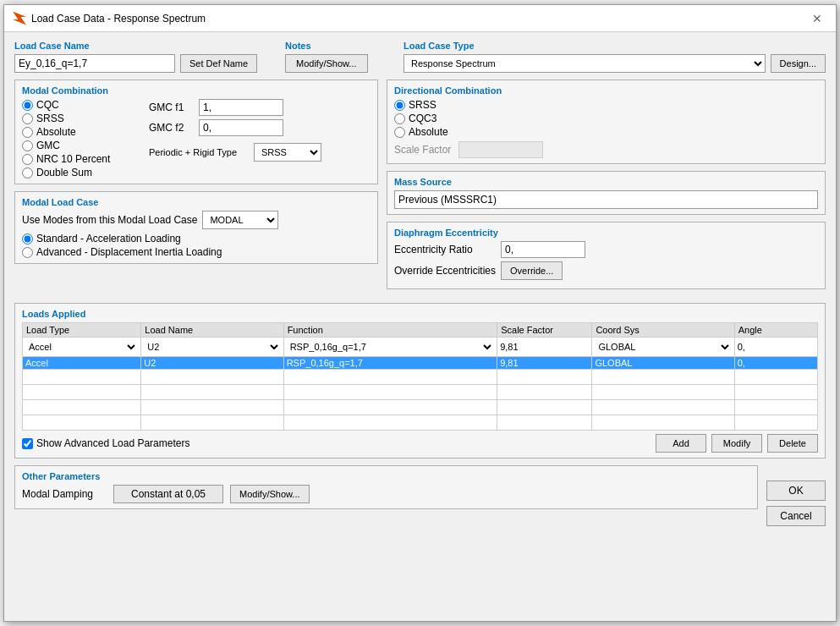  What do you see at coordinates (81, 118) in the screenshot?
I see `radio-srss: SRSS` at bounding box center [81, 118].